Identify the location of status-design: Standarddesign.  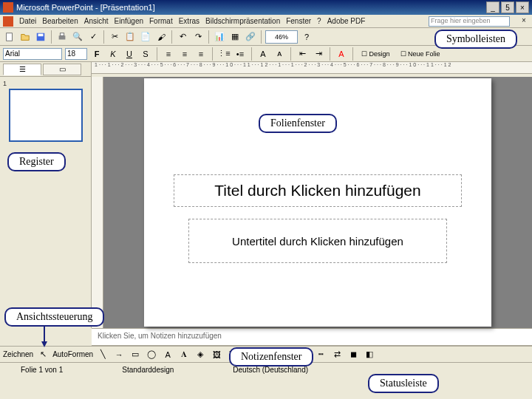
(148, 369).